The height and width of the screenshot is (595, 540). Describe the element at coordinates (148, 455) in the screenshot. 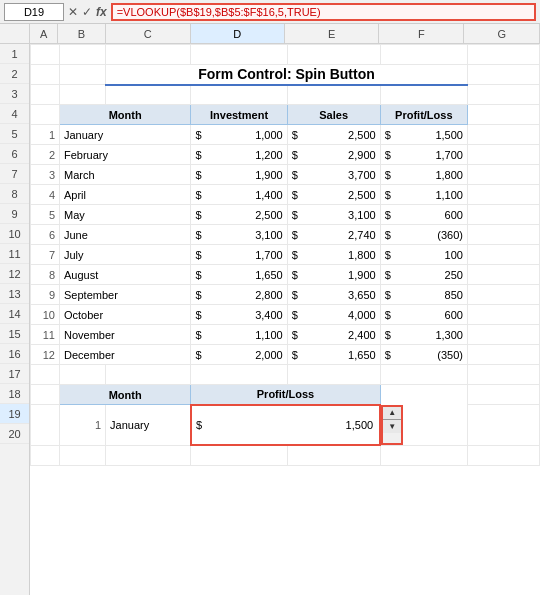

I see `cell-c20` at that location.